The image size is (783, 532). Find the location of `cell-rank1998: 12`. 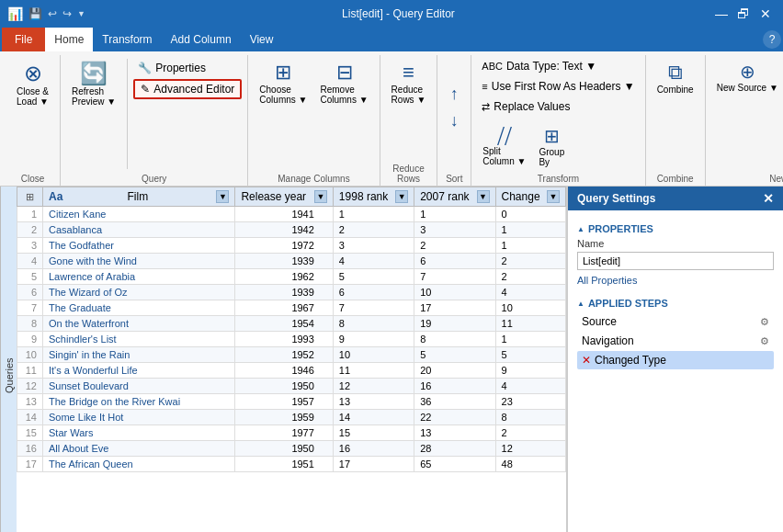

cell-rank1998: 12 is located at coordinates (373, 386).